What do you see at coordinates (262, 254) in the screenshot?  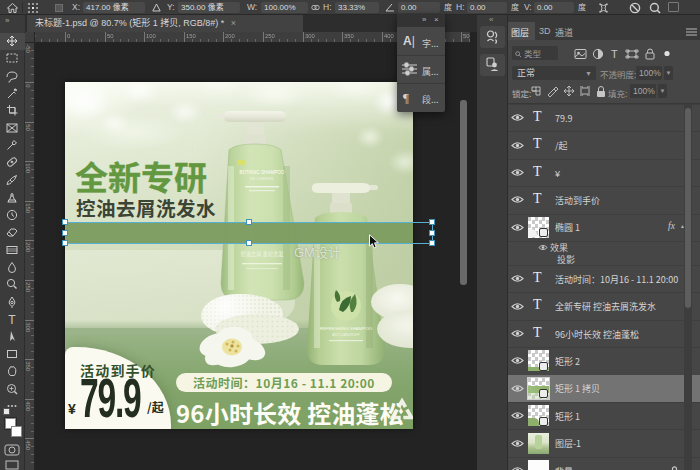 I see `svg-text: 控油去屑 蓬松洗发` at bounding box center [262, 254].